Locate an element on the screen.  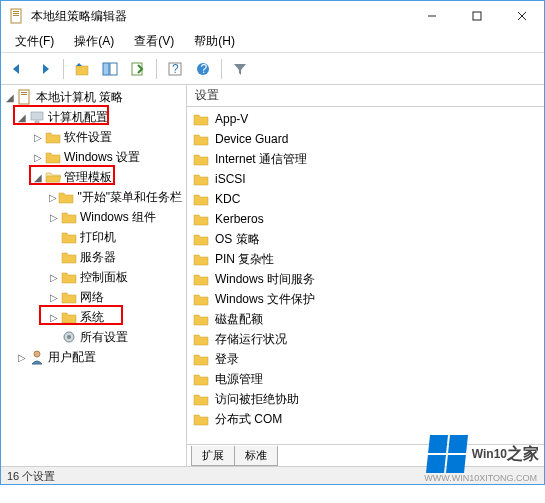
menu-file: 文件(F) is located at coordinates (34, 42).